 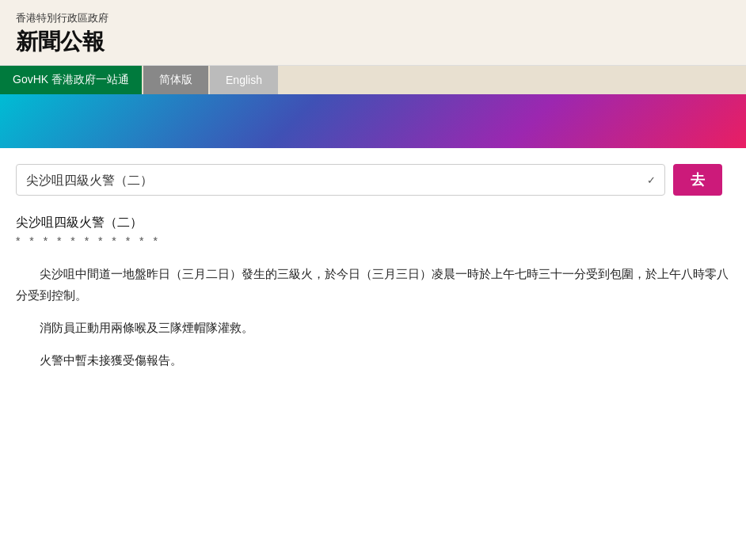 What do you see at coordinates (341, 180) in the screenshot?
I see `search-select-wrapper: 尖沙咀四級火警（二） ✓` at bounding box center [341, 180].